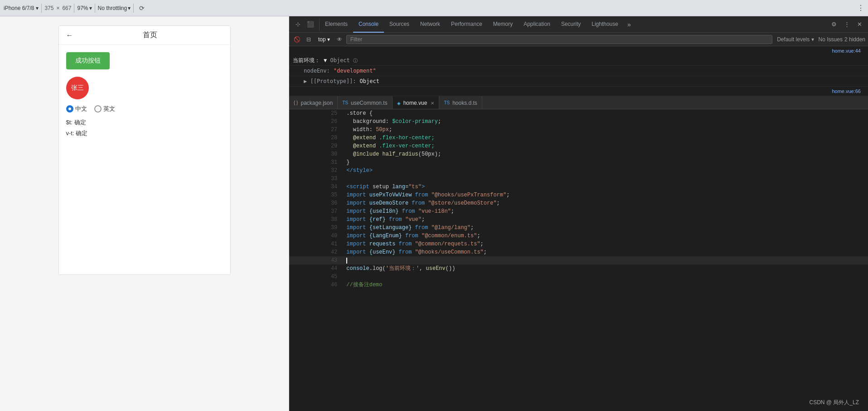 The width and height of the screenshot is (868, 411). I want to click on radio-chinese: 中文, so click(77, 109).